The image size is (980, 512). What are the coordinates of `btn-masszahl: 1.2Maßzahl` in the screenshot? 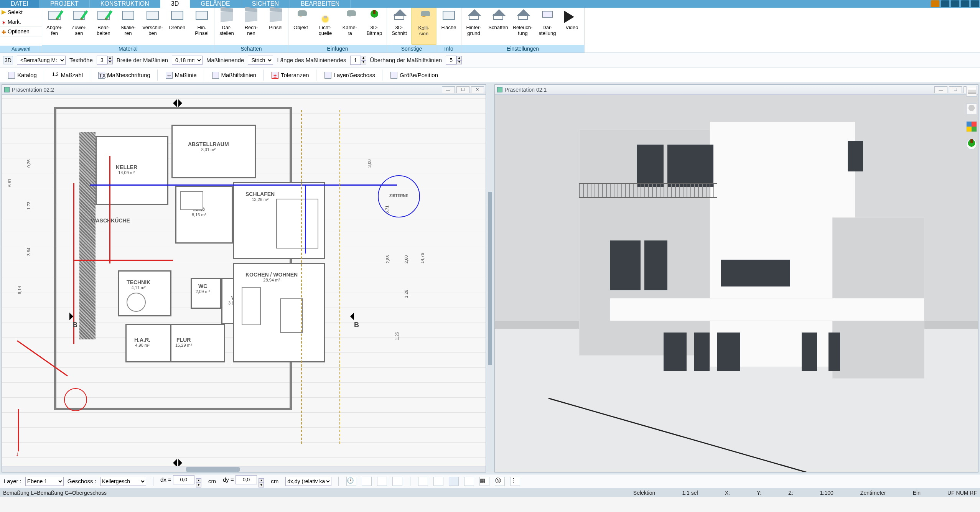 It's located at (68, 75).